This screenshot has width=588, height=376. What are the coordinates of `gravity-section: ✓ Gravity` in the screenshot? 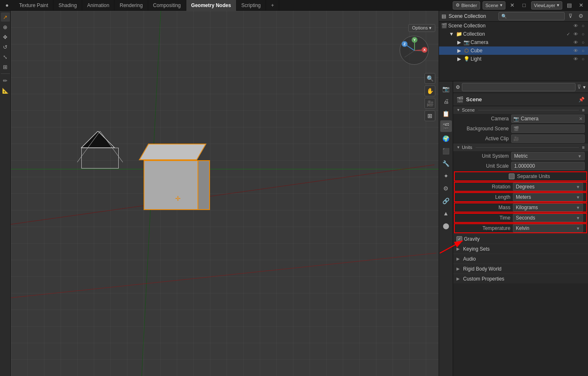 It's located at (520, 239).